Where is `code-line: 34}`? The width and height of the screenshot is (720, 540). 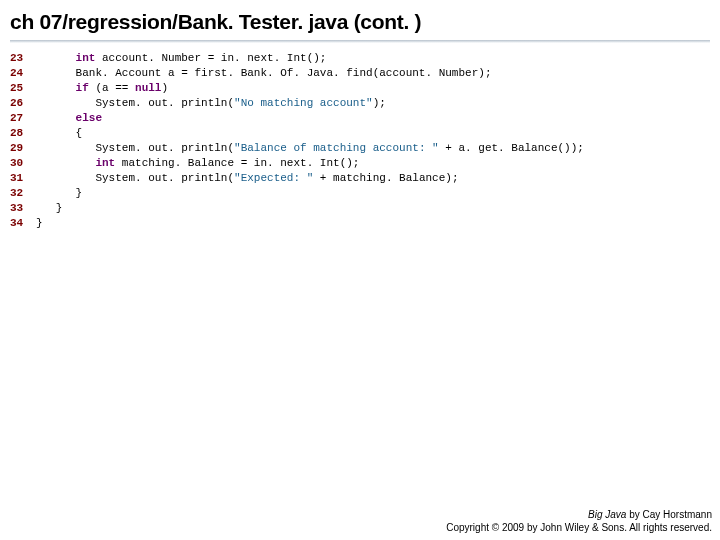 code-line: 34} is located at coordinates (360, 224).